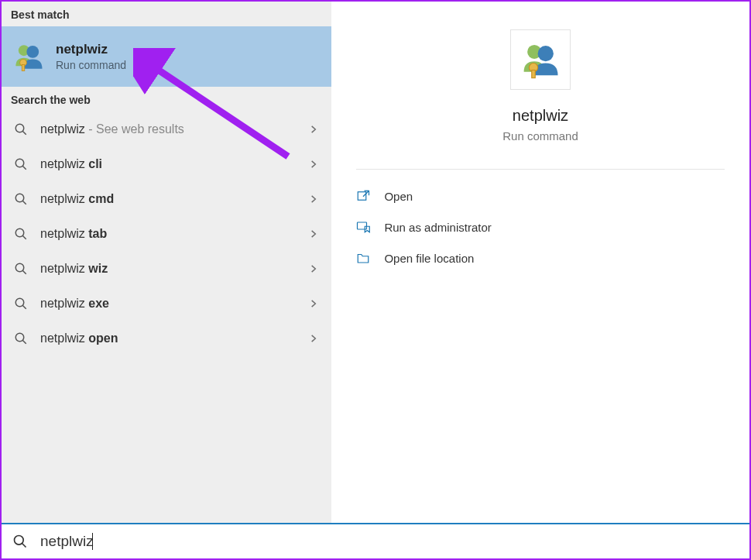  Describe the element at coordinates (437, 228) in the screenshot. I see `action-label: Run as administrator` at that location.